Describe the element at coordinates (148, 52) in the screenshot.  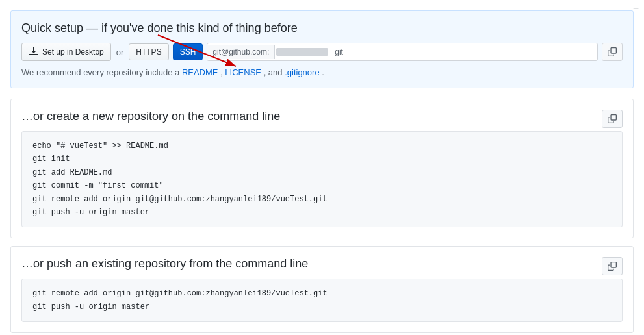
I see `https-button: HTTPS` at that location.